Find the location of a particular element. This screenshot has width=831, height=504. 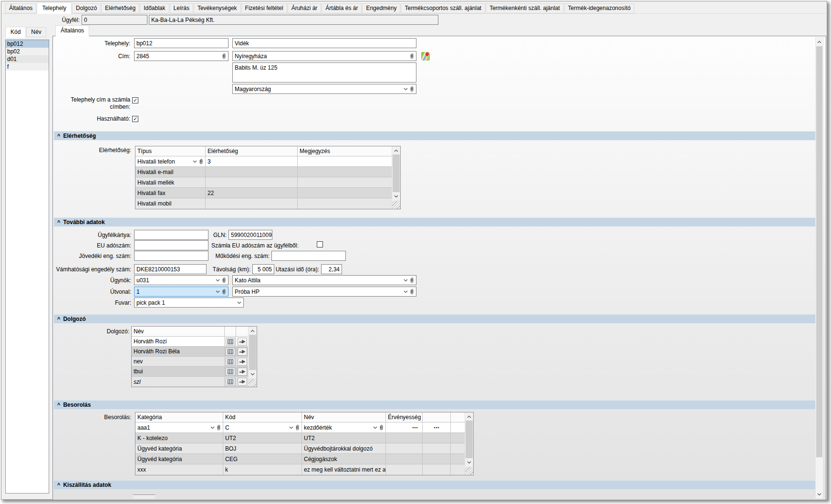

customer-name-field: Ka-Ba-La-La Pékség Kft. is located at coordinates (294, 20).